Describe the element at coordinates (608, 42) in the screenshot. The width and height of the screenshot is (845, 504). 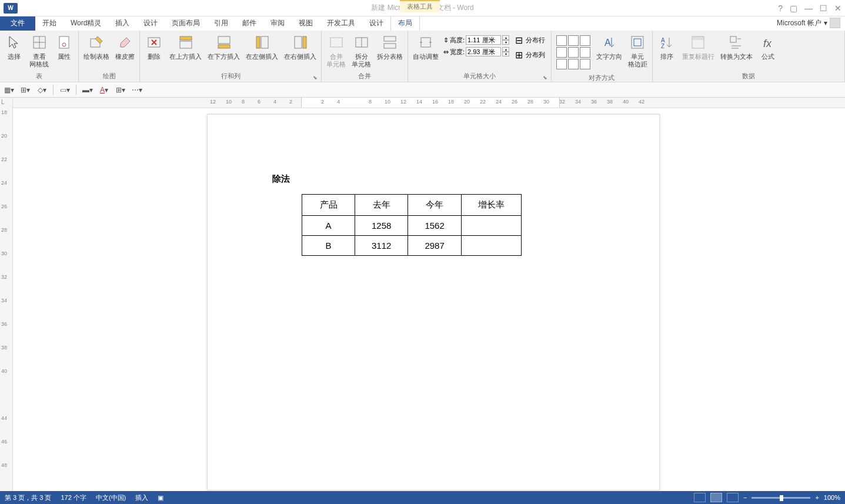
I see `svg-text: A` at that location.